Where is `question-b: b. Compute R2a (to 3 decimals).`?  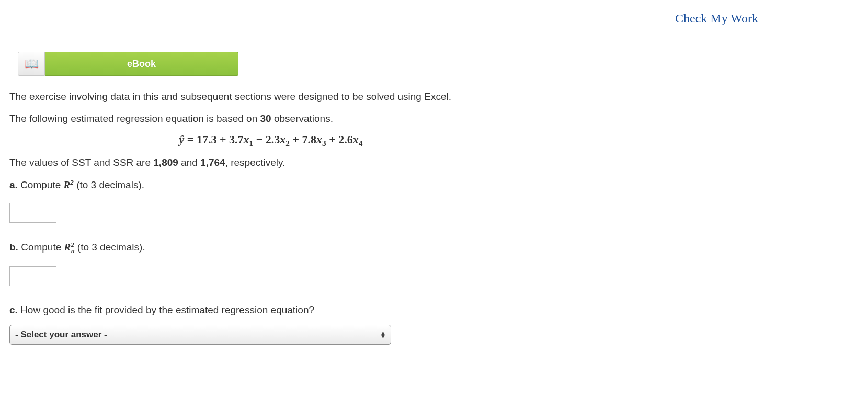 question-b: b. Compute R2a (to 3 decimals). is located at coordinates (436, 248).